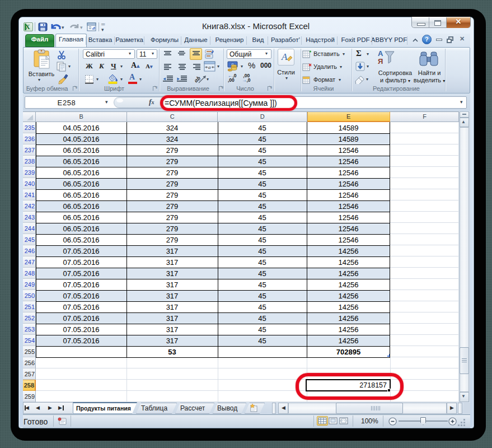 This screenshot has height=448, width=492. I want to click on svg-text: А, so click(381, 54).